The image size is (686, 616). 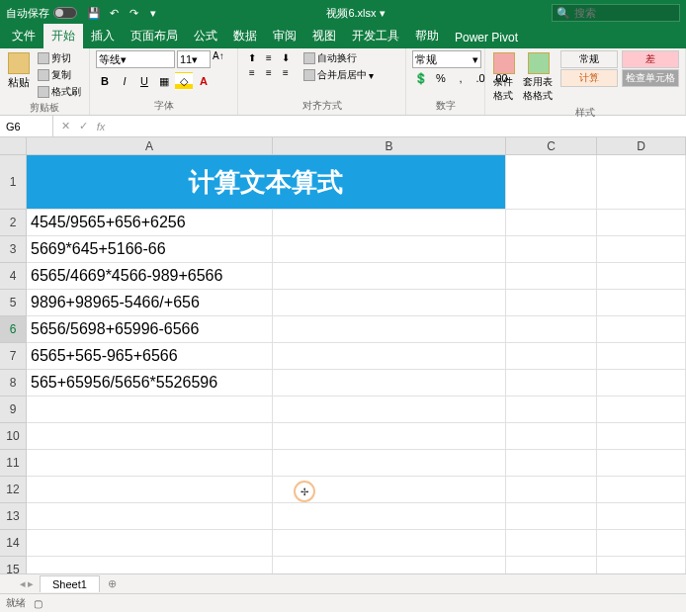 What do you see at coordinates (642, 330) in the screenshot?
I see `cell-D6` at bounding box center [642, 330].